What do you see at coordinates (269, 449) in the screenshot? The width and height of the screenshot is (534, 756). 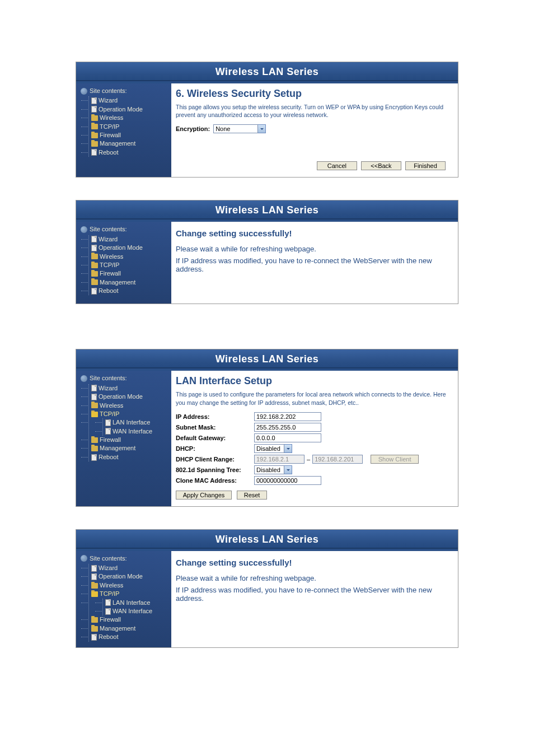 I see `dhcp-select` at bounding box center [269, 449].